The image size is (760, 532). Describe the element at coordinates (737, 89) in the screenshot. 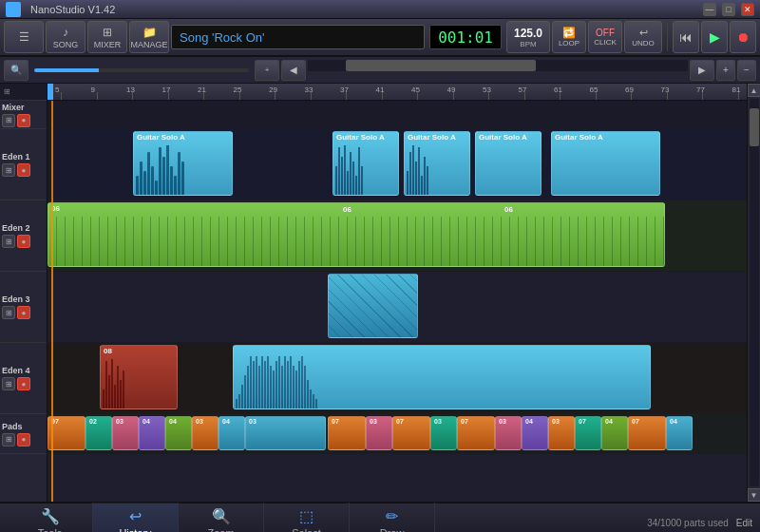

I see `ruler-tick: 81` at that location.